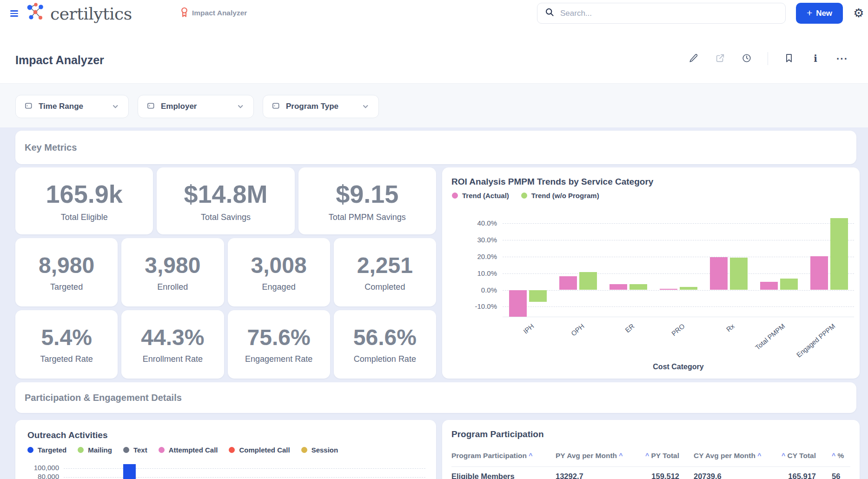  What do you see at coordinates (72, 106) in the screenshot?
I see `filter-time-range: Time Range` at bounding box center [72, 106].